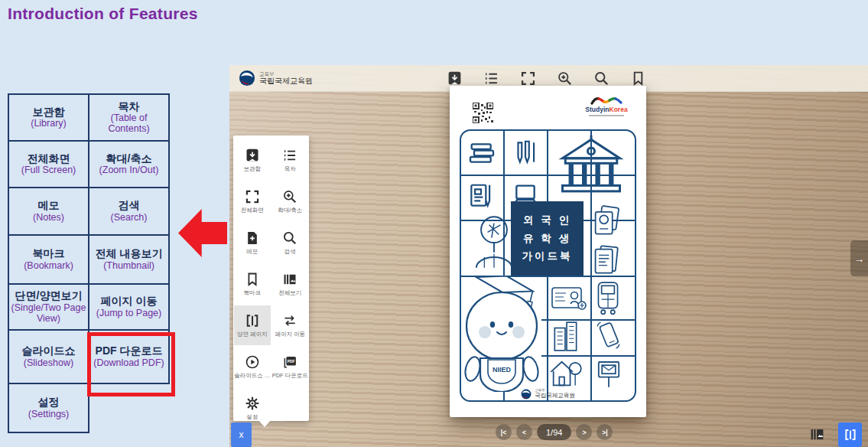 This screenshot has height=447, width=868. Describe the element at coordinates (481, 196) in the screenshot. I see `notebook-icon` at that location.